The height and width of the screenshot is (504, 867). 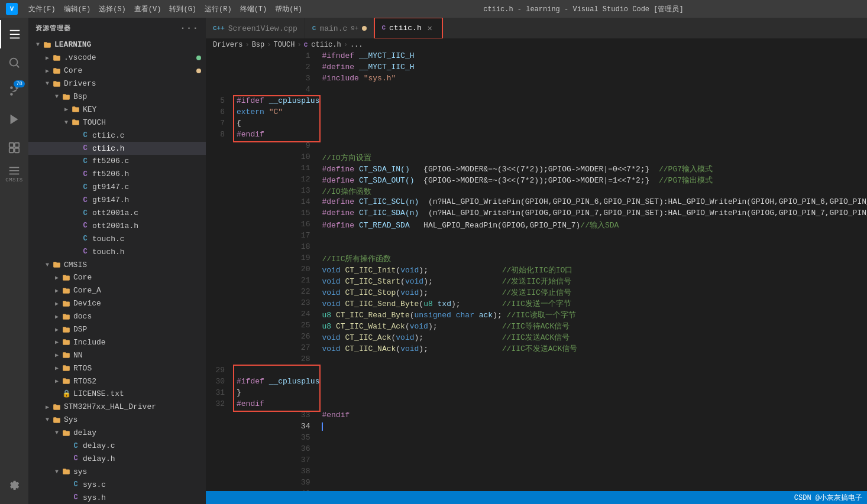 What do you see at coordinates (117, 446) in the screenshot?
I see `tree-item-delay-c: delay.c` at bounding box center [117, 446].